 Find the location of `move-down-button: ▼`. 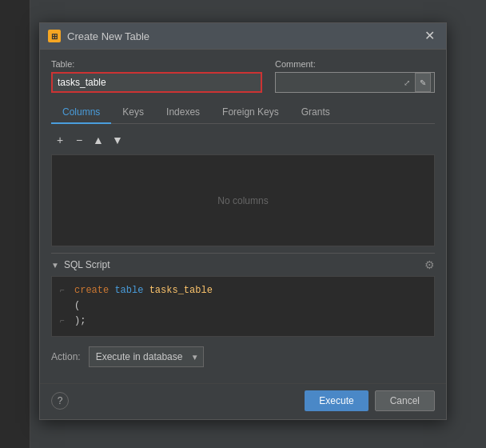

move-down-button: ▼ is located at coordinates (118, 140).